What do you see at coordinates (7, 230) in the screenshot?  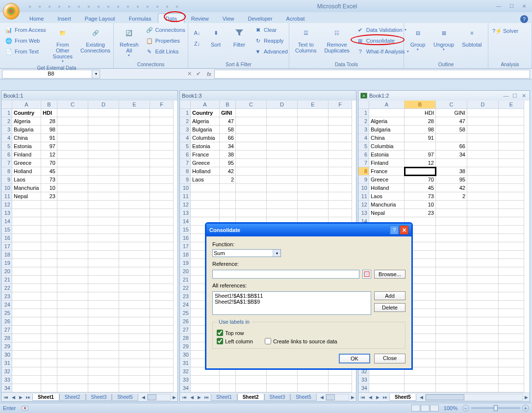 I see `grid-header: 15` at bounding box center [7, 230].